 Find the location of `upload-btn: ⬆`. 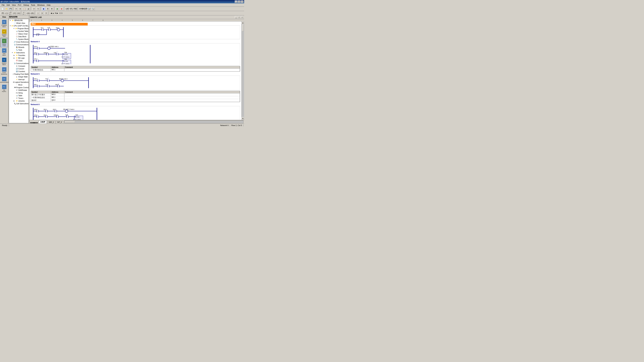

upload-btn: ⬆ is located at coordinates (52, 9).